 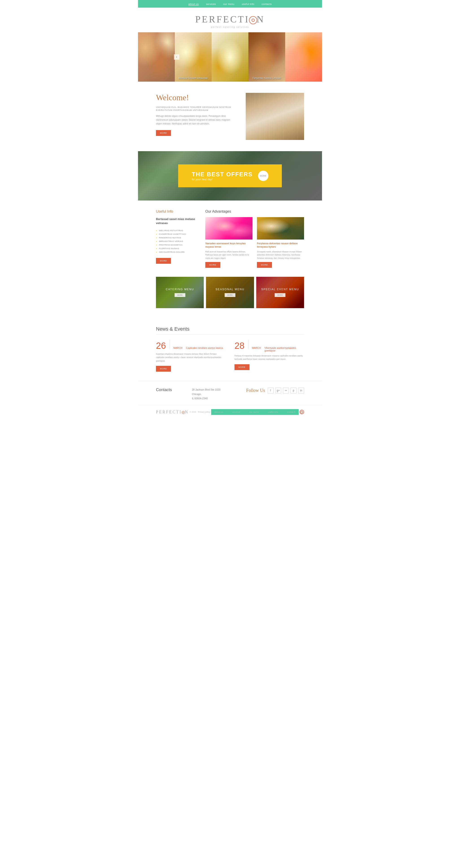 I want to click on adv-card-2-body: Sirsugast ruesit. olasestsat mleaser mus…, so click(x=280, y=255).